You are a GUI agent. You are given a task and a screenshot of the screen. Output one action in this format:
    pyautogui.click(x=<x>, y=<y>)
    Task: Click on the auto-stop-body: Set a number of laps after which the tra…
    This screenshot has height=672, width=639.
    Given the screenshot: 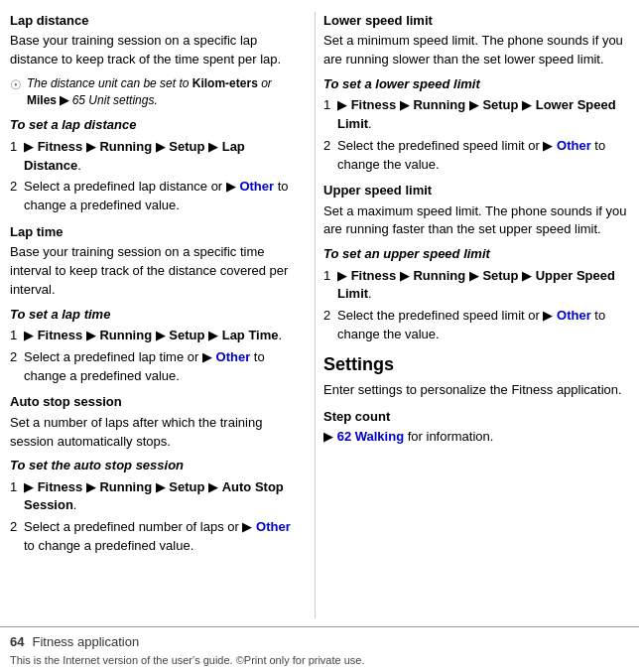 What is the action you would take?
    pyautogui.click(x=157, y=433)
    